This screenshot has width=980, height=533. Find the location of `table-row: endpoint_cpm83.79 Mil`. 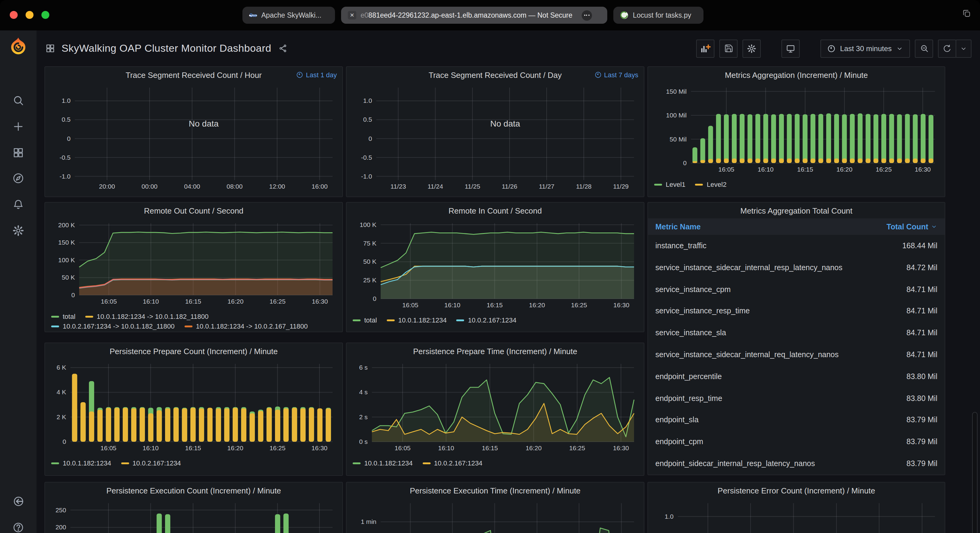

table-row: endpoint_cpm83.79 Mil is located at coordinates (796, 442).